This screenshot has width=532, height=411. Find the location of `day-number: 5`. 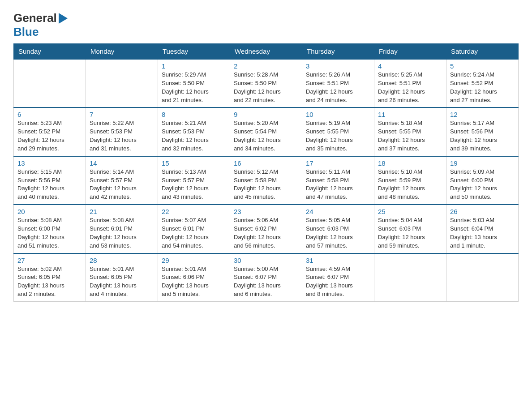

day-number: 5 is located at coordinates (482, 66).